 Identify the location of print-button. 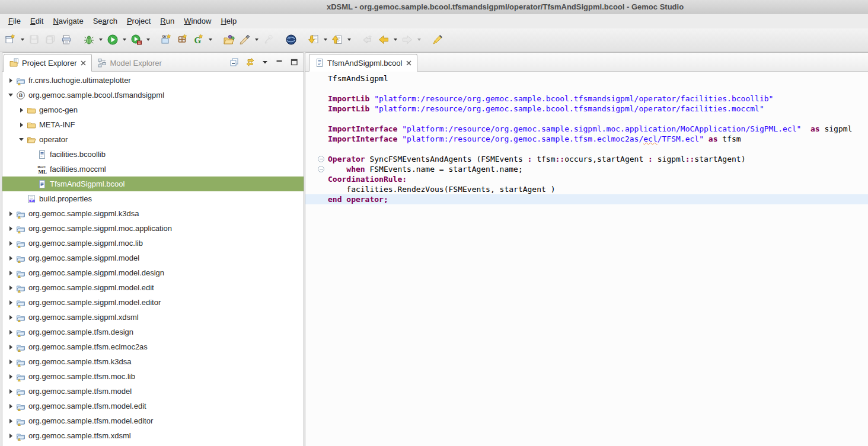
(66, 40).